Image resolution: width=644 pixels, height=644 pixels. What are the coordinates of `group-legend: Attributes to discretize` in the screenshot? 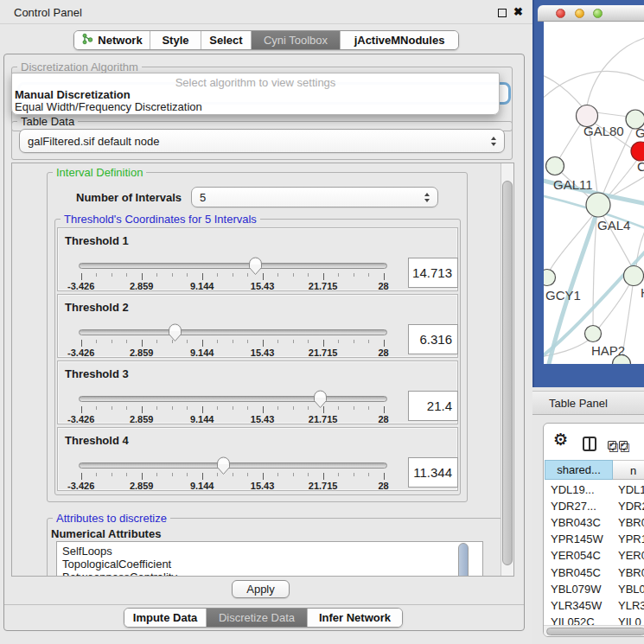 It's located at (112, 519).